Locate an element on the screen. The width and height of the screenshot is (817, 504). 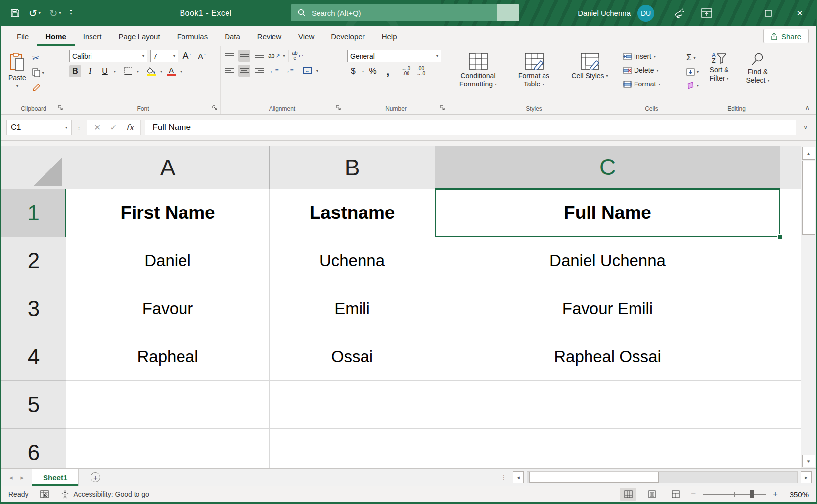
row-header-1: 1 is located at coordinates (34, 213).